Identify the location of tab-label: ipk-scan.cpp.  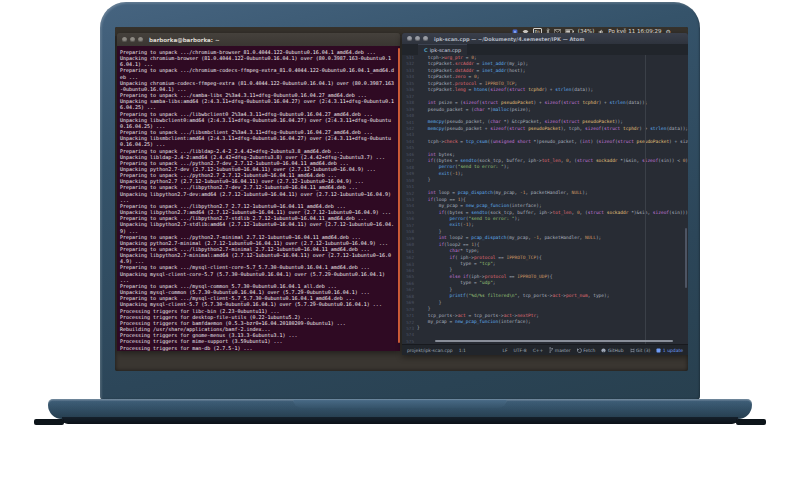
(446, 50).